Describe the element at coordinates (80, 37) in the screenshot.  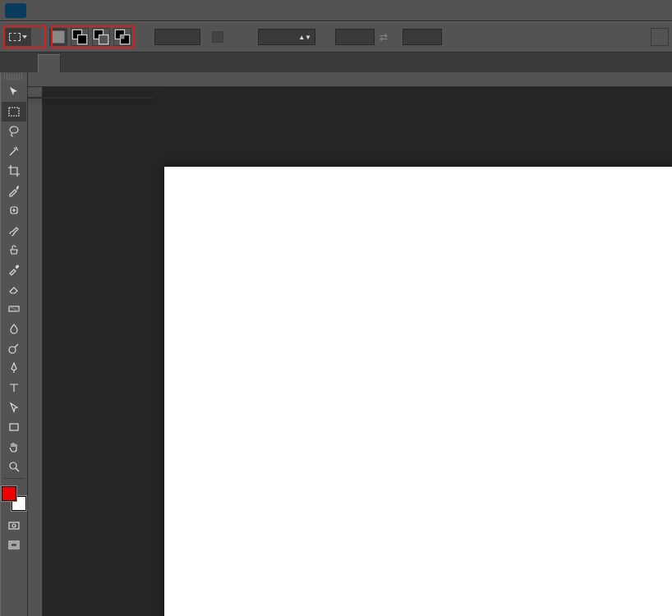
I see `selection-add-button` at that location.